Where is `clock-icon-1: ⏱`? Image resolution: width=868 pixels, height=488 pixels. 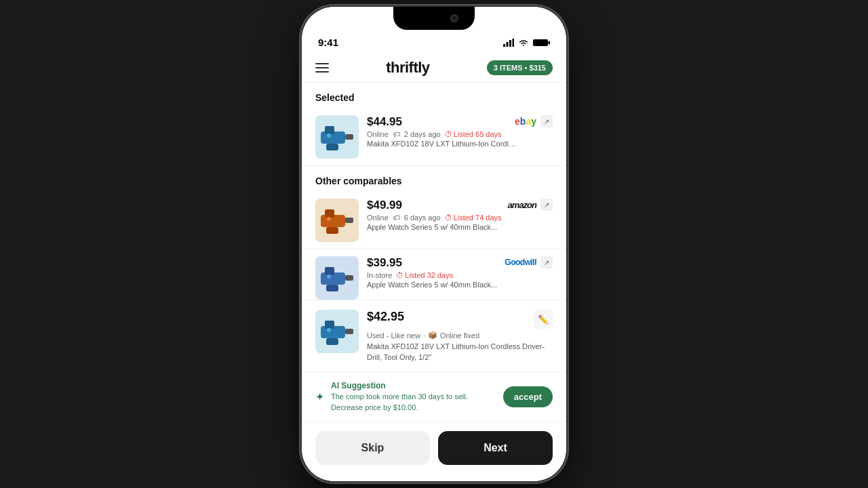
clock-icon-1: ⏱ is located at coordinates (400, 275).